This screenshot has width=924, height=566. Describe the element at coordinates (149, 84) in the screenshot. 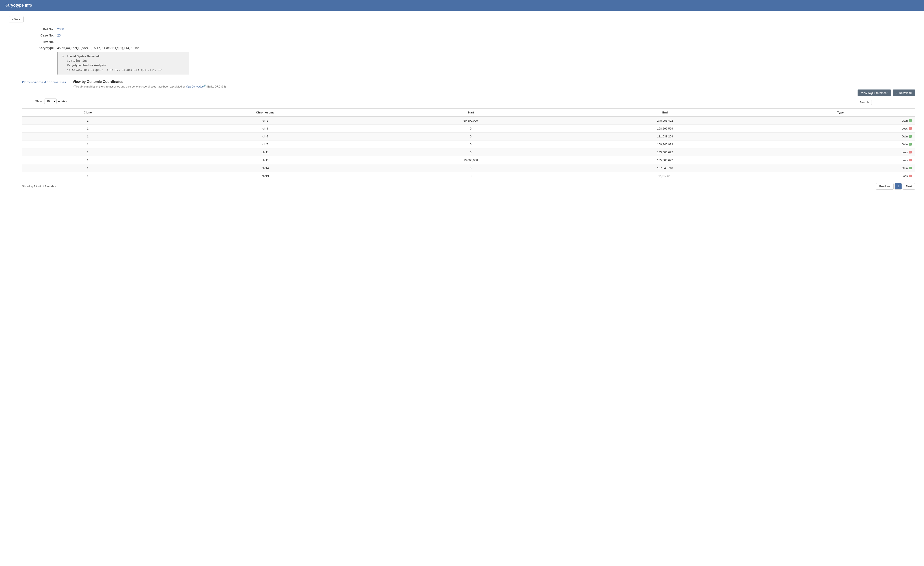

I see `chromosome-section-content: View by Genomic Coordinates * The abnorm…` at that location.